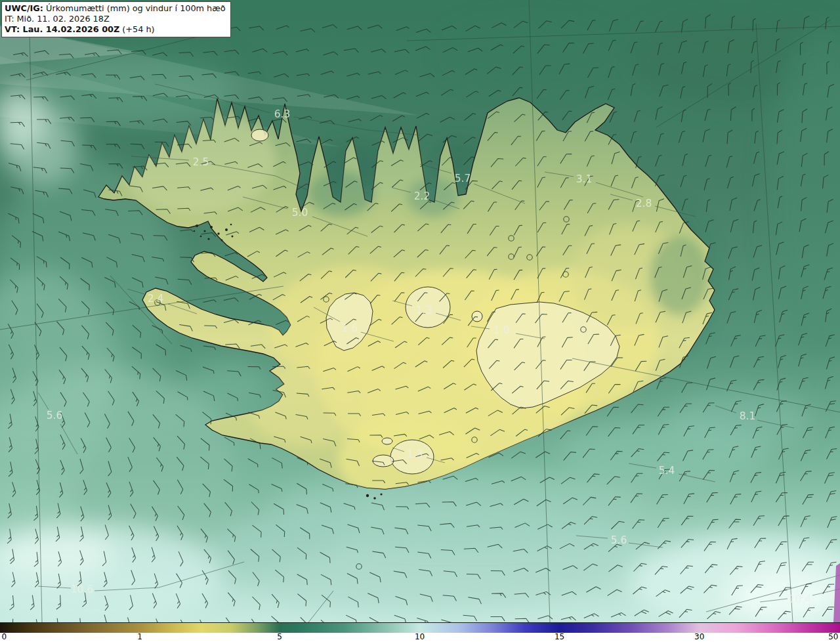 Image resolution: width=840 pixels, height=642 pixels. Describe the element at coordinates (420, 632) in the screenshot. I see `colorbar: 01510153050` at that location.